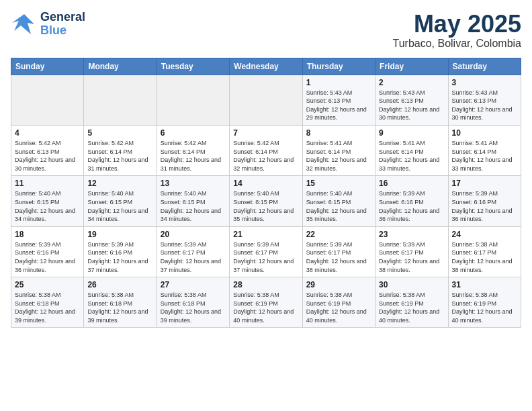  What do you see at coordinates (47, 285) in the screenshot?
I see `day-number: 25` at bounding box center [47, 285].